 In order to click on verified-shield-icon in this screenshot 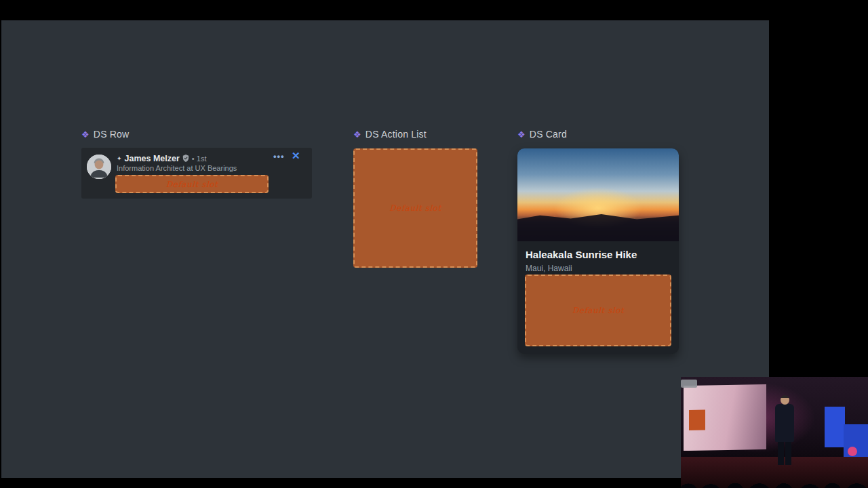, I will do `click(186, 159)`.